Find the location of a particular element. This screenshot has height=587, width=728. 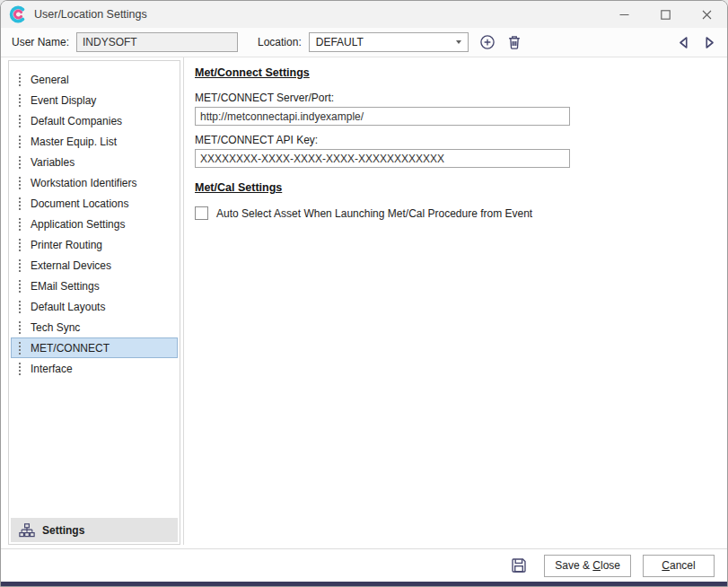

minimize-icon is located at coordinates (624, 14).